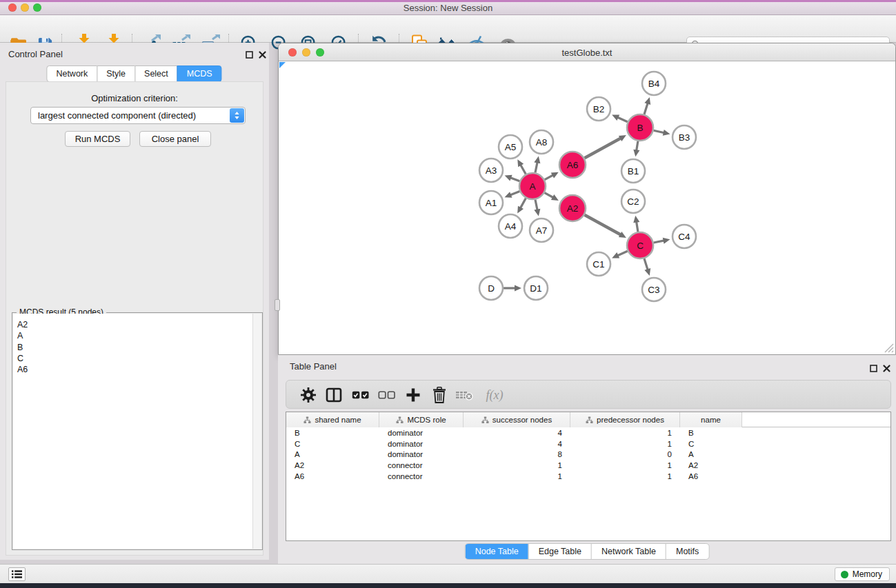 This screenshot has height=588, width=896. What do you see at coordinates (887, 368) in the screenshot?
I see `close-icon` at bounding box center [887, 368].